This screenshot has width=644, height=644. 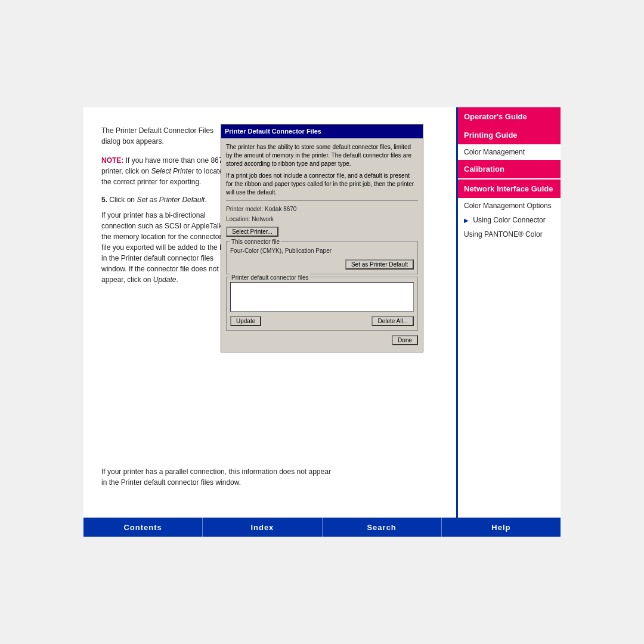 I want to click on dialog-printer-model: Printer model: Kodak 8670, so click(x=322, y=209).